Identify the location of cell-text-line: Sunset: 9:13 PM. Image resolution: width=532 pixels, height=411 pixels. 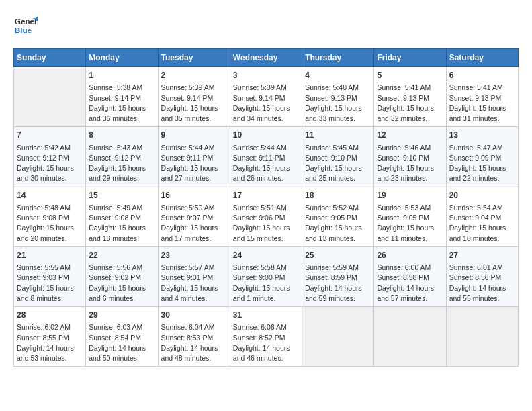
(482, 98).